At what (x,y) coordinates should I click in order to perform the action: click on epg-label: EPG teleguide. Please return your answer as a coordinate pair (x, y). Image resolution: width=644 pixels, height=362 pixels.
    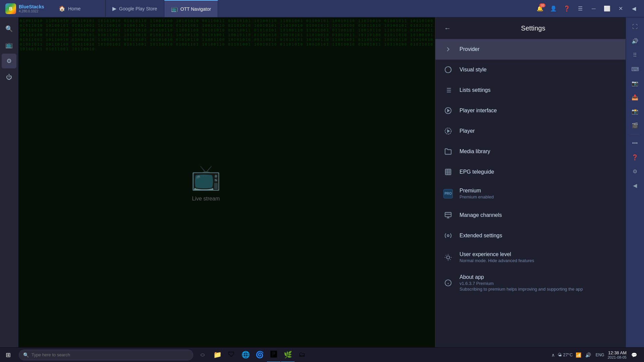
    Looking at the image, I should click on (477, 172).